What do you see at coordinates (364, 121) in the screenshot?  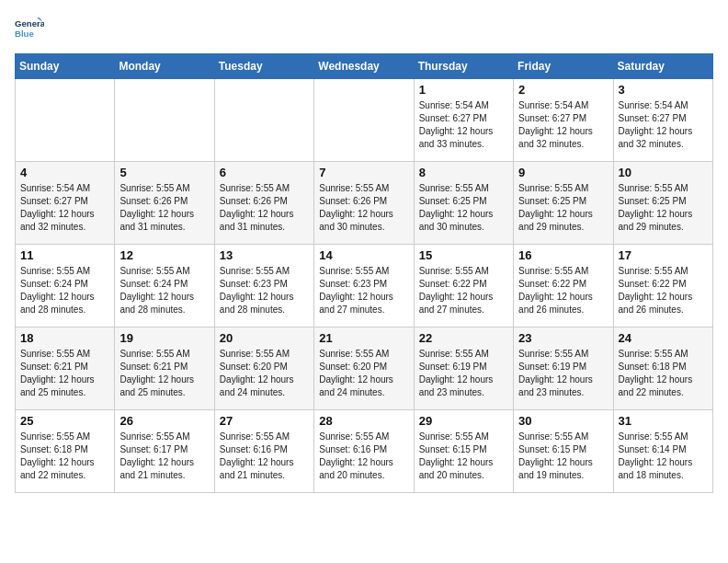 I see `calendar-week-1: 1Sunrise: 5:54 AM Sunset: 6:27 PM Daylig…` at bounding box center [364, 121].